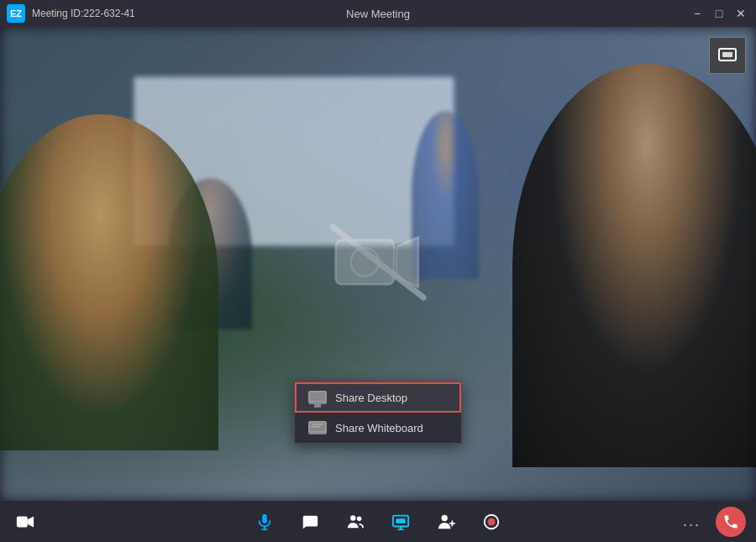 The height and width of the screenshot is (542, 756). What do you see at coordinates (84, 13) in the screenshot?
I see `meeting-id: Meeting ID:222-632-41` at bounding box center [84, 13].